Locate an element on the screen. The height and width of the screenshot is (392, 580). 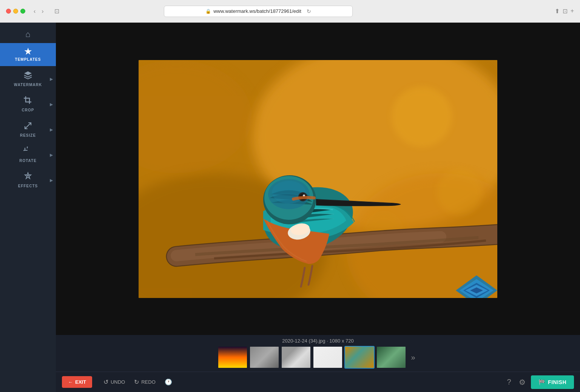
effects-arrow: ▶ is located at coordinates (51, 180).